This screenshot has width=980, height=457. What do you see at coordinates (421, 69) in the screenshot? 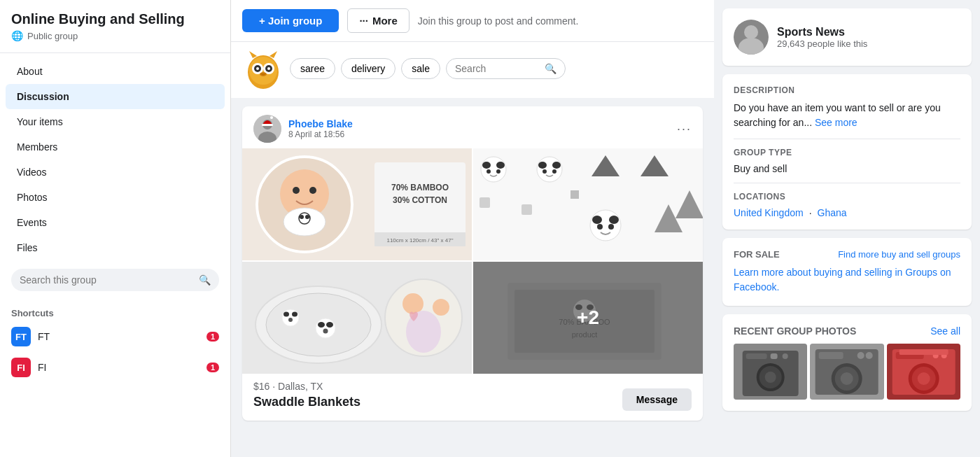
I see `filter-tag-sale: sale` at bounding box center [421, 69].